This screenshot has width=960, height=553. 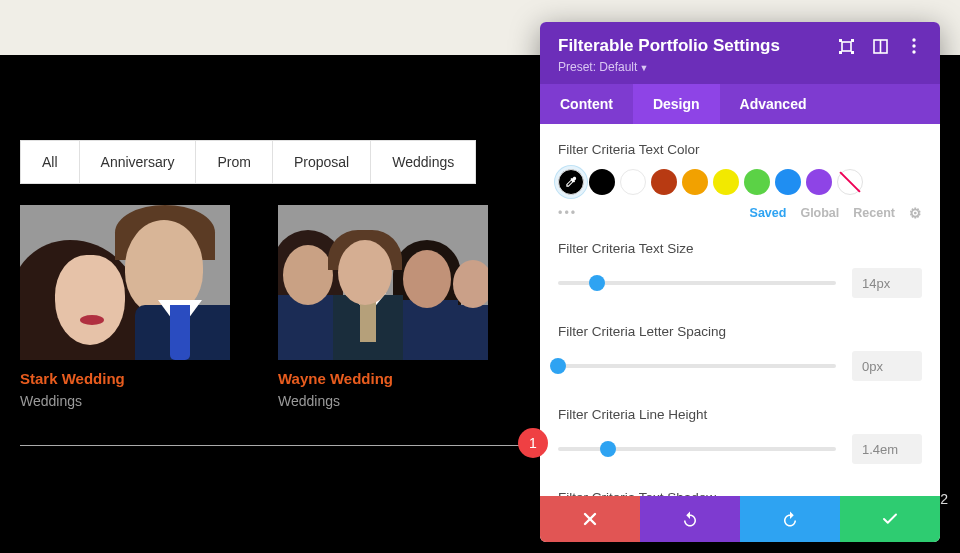 I want to click on panel-header: Filterable Portfolio Settings Preset: De…, so click(x=740, y=53).